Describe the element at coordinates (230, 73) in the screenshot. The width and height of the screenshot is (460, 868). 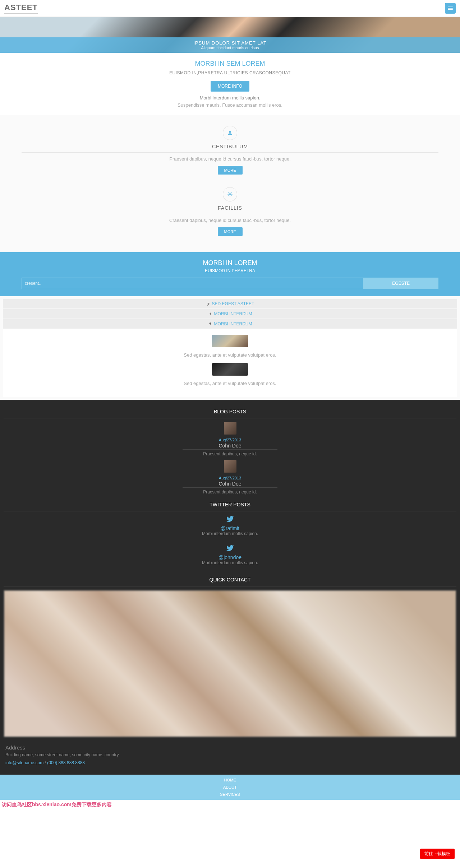
I see `intro-subheading: EUISMOD IN,PHARETRA ULTRICIES CRASCONSEQ…` at that location.